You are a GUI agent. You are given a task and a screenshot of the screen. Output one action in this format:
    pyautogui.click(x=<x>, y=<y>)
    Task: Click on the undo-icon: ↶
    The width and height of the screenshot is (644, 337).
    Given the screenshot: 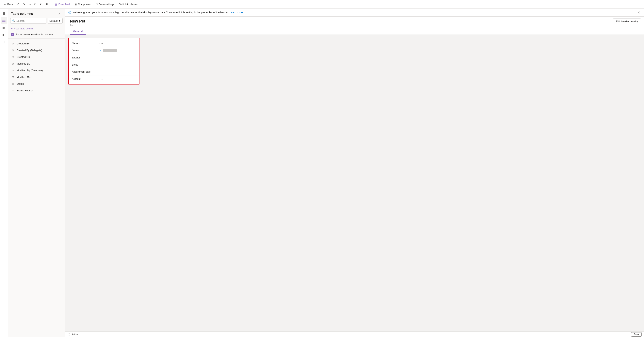 What is the action you would take?
    pyautogui.click(x=18, y=4)
    